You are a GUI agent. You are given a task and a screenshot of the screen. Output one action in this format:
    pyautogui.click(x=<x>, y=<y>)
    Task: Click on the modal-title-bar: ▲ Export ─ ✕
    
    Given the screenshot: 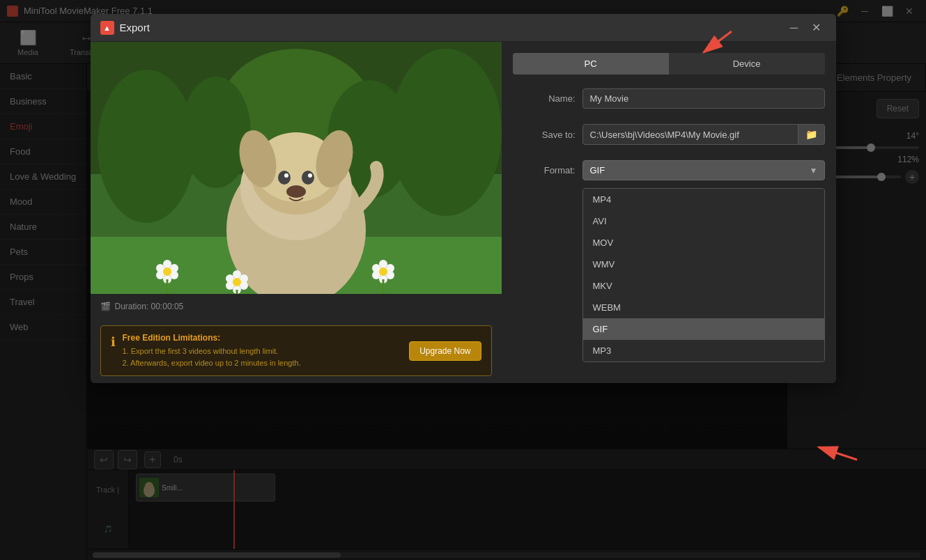 What is the action you would take?
    pyautogui.click(x=463, y=28)
    